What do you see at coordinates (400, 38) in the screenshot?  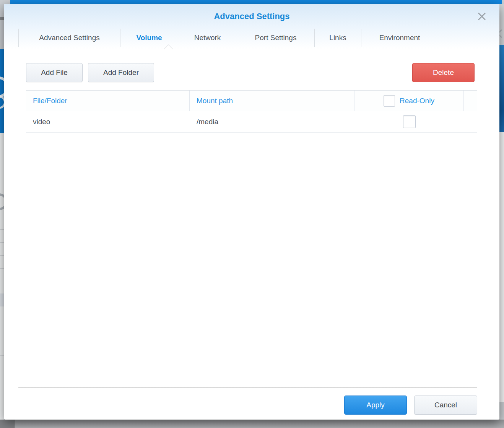 I see `tab-environment: Environment` at bounding box center [400, 38].